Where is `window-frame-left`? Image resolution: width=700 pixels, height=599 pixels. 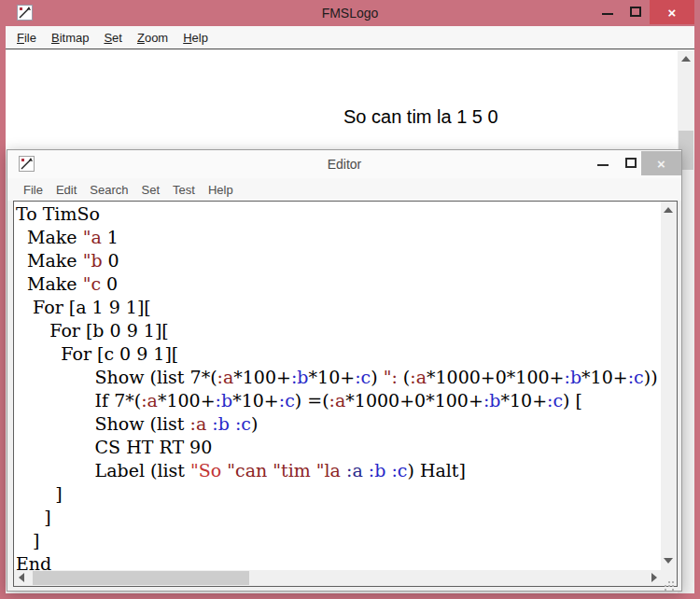 window-frame-left is located at coordinates (3, 313).